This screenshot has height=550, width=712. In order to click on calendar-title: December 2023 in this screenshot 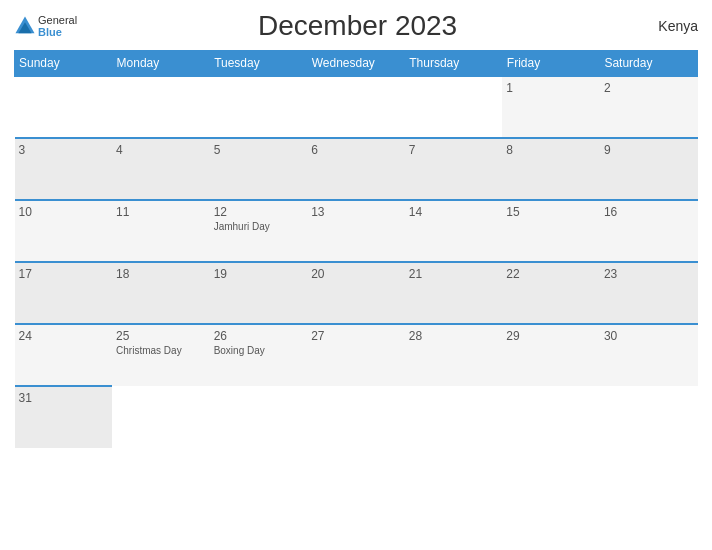, I will do `click(358, 26)`.